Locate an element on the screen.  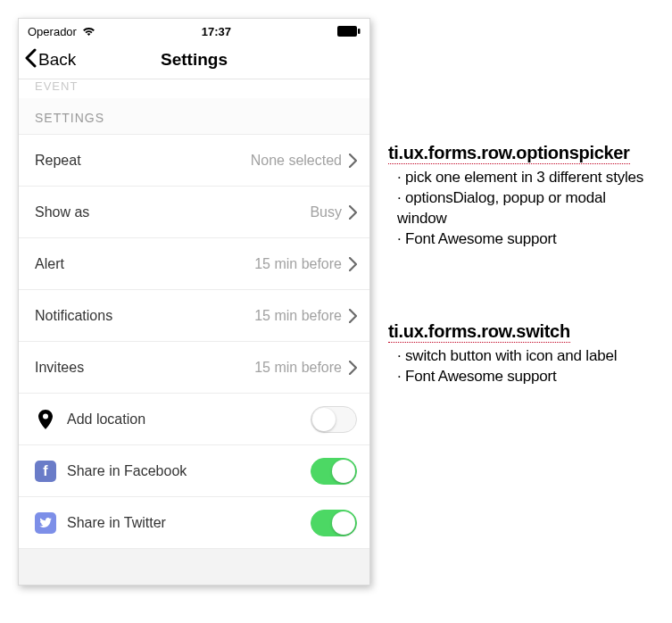
annotation-line: switch button with icon and label is located at coordinates (526, 357).